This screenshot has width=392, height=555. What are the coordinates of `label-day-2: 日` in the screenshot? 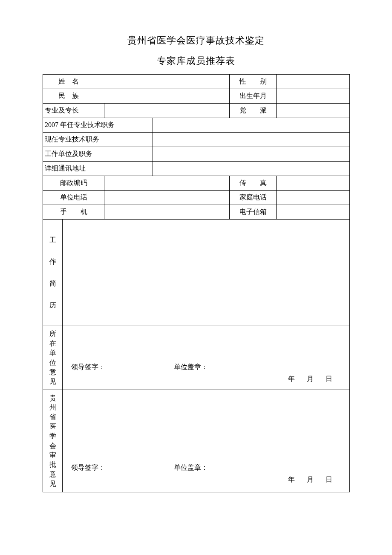 It's located at (329, 480).